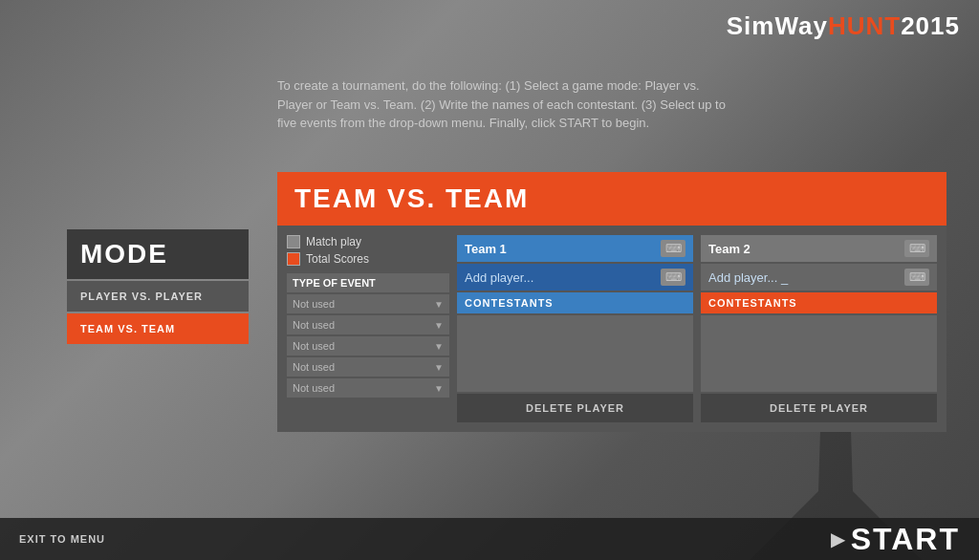 This screenshot has width=979, height=560. Describe the element at coordinates (490, 539) in the screenshot. I see `bottom-bar: EXIT TO MENU ▶ START` at that location.